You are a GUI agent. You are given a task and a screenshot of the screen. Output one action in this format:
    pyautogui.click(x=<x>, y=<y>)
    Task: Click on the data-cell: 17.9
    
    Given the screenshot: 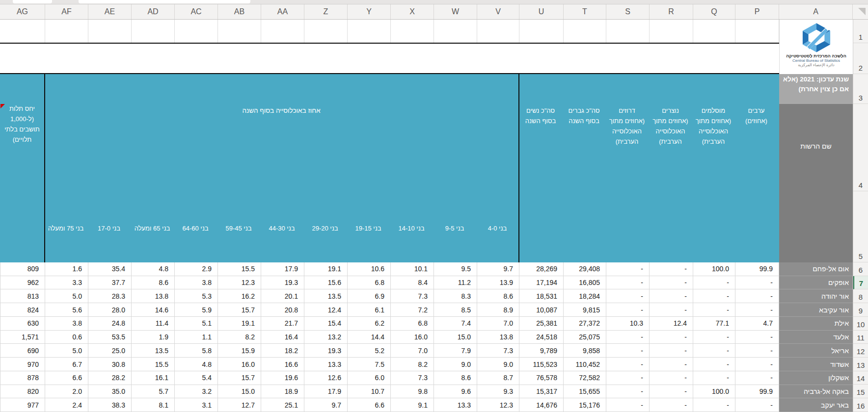 What is the action you would take?
    pyautogui.click(x=326, y=392)
    